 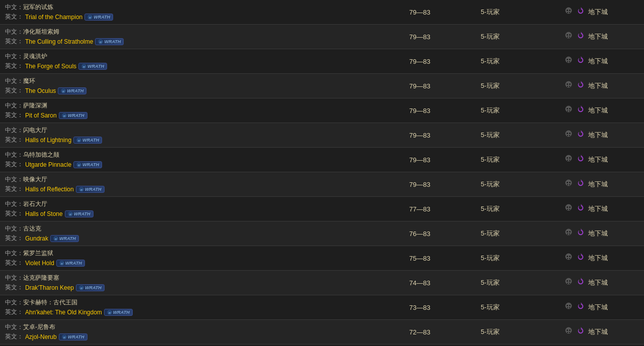 I want to click on cn-name-text: 冠军的试炼, so click(x=38, y=7).